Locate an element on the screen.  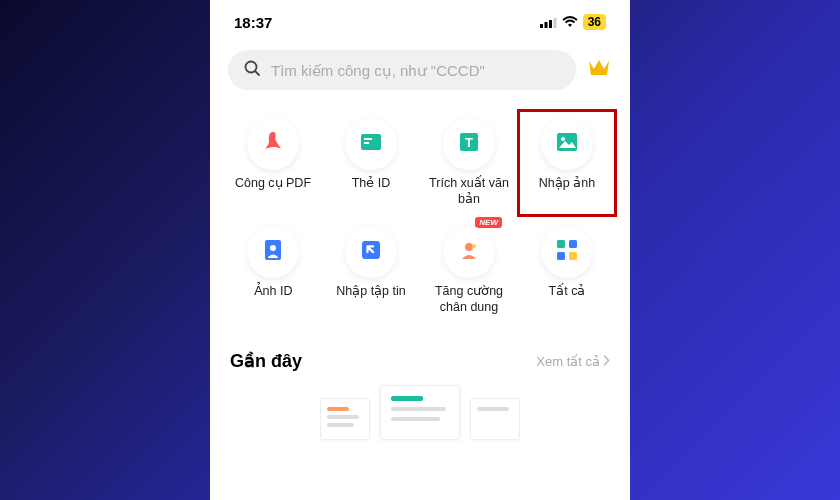
import-file-icon is located at coordinates (371, 252).